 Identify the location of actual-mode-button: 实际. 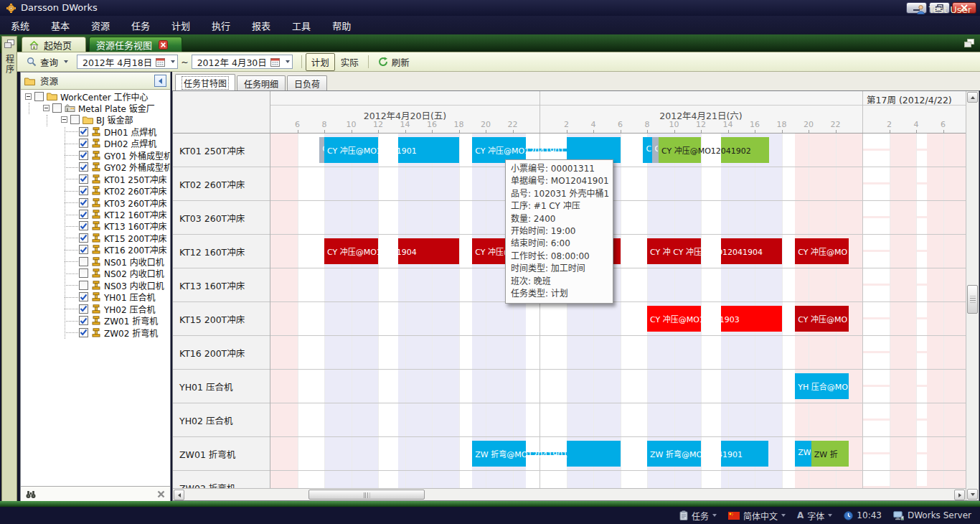
(350, 62).